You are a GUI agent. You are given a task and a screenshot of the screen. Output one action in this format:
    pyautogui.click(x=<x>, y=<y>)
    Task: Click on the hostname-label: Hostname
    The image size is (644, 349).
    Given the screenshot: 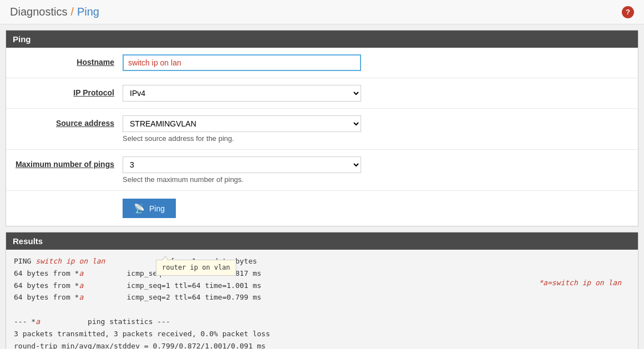 What is the action you would take?
    pyautogui.click(x=67, y=60)
    